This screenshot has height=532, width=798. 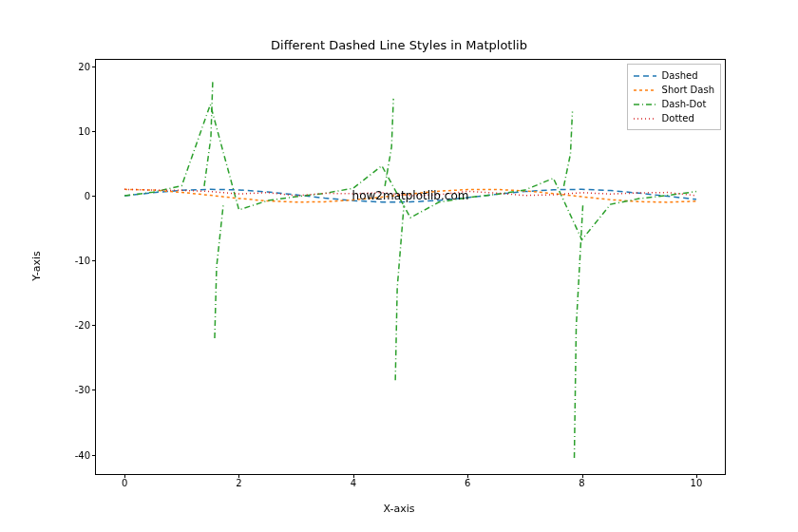 I want to click on y-tick-label: -20, so click(x=71, y=325).